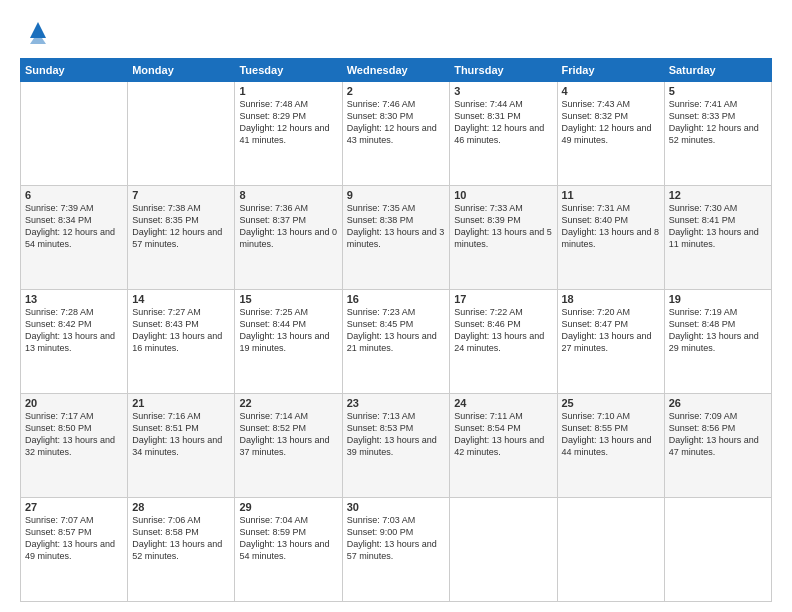 Image resolution: width=792 pixels, height=612 pixels. Describe the element at coordinates (611, 226) in the screenshot. I see `day-info: Sunrise: 7:31 AM Sunset: 8:40 PM Dayligh…` at that location.